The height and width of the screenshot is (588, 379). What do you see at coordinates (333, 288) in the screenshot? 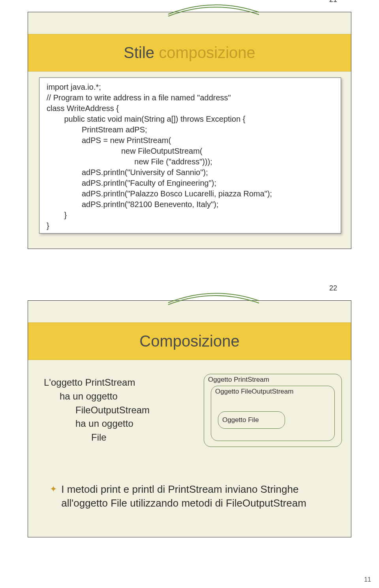
I see `page-number: 22` at bounding box center [333, 288].